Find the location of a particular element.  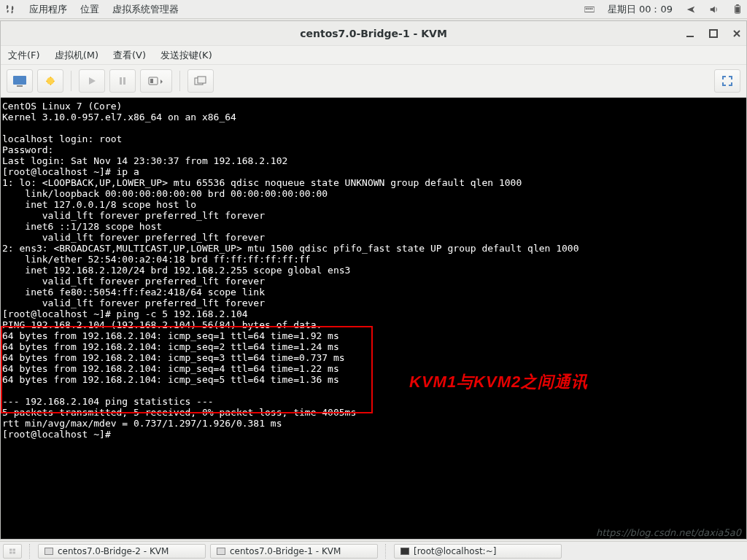

tool-bar is located at coordinates (374, 82).